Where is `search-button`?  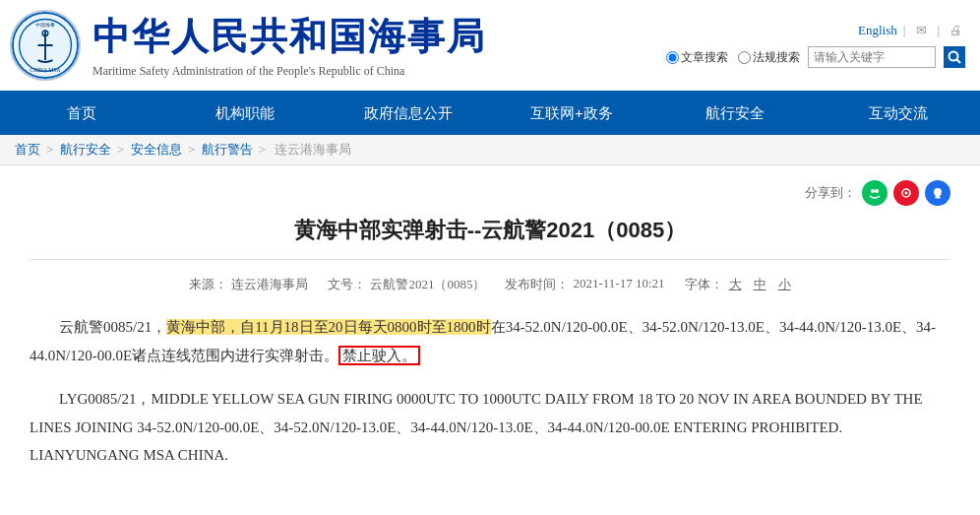
search-button is located at coordinates (954, 57).